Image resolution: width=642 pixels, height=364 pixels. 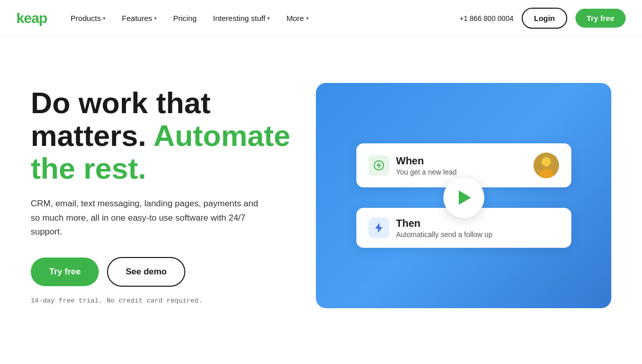 I want to click on nav-right: +1 866 800 0004 Login Try free, so click(x=543, y=18).